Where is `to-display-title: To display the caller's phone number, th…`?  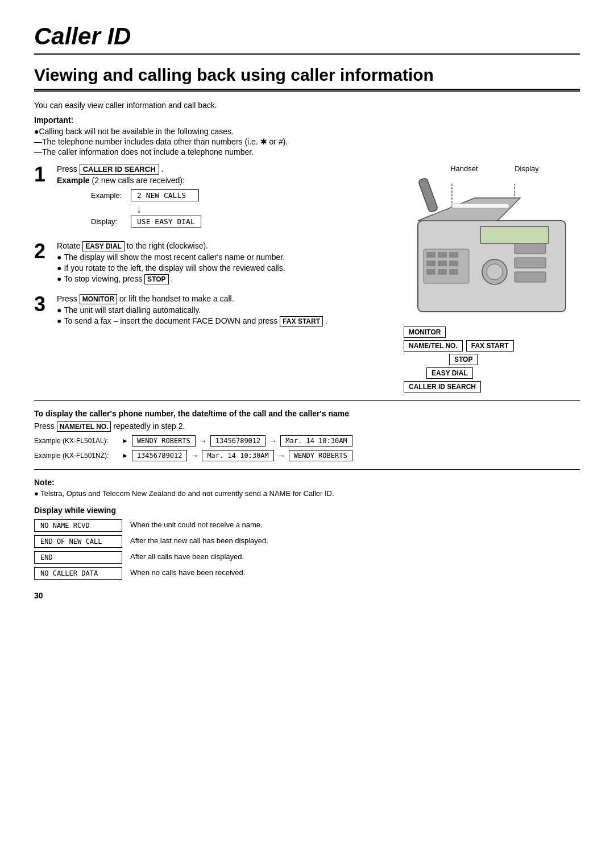 to-display-title: To display the caller's phone number, th… is located at coordinates (307, 414).